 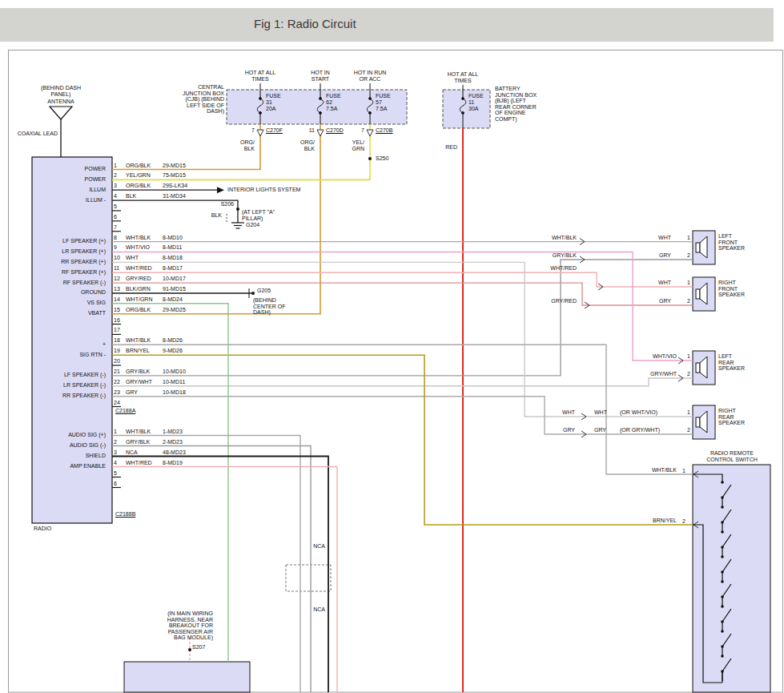 What do you see at coordinates (179, 238) in the screenshot?
I see `radio-pin-circuit: 8-MD10` at bounding box center [179, 238].